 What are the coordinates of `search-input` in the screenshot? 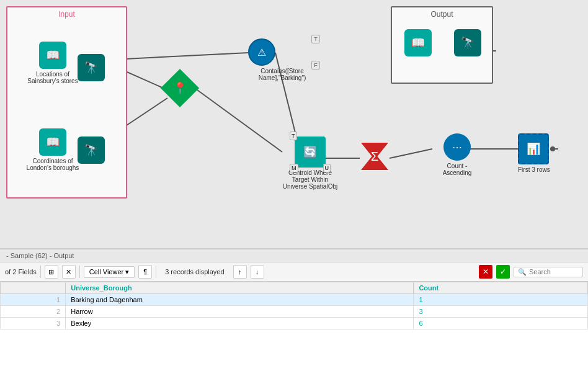 It's located at (554, 272).